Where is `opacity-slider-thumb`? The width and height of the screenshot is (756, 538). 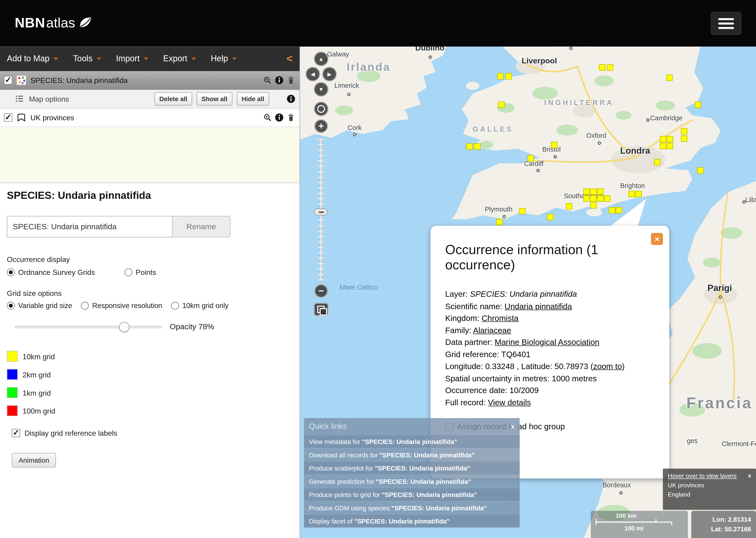 opacity-slider-thumb is located at coordinates (124, 327).